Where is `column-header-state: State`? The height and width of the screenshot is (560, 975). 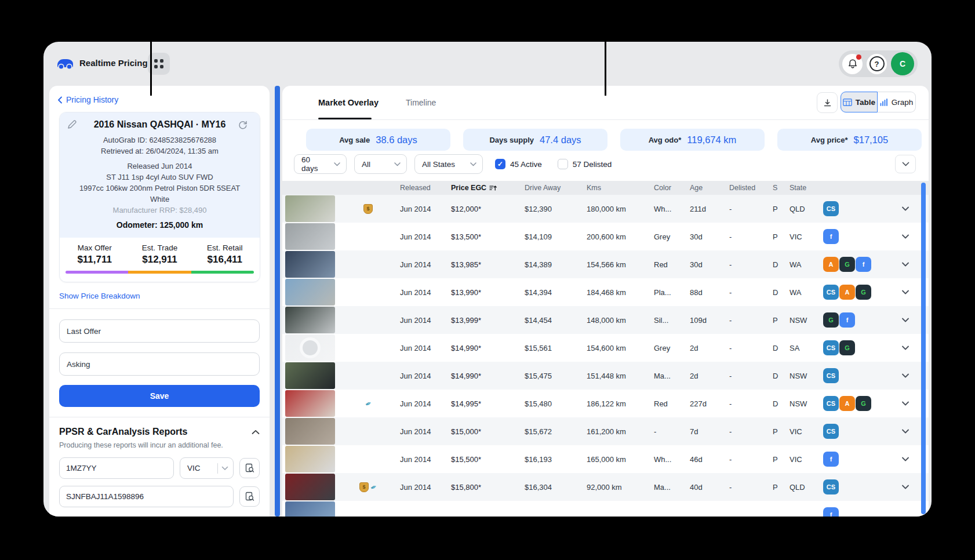 column-header-state: State is located at coordinates (806, 188).